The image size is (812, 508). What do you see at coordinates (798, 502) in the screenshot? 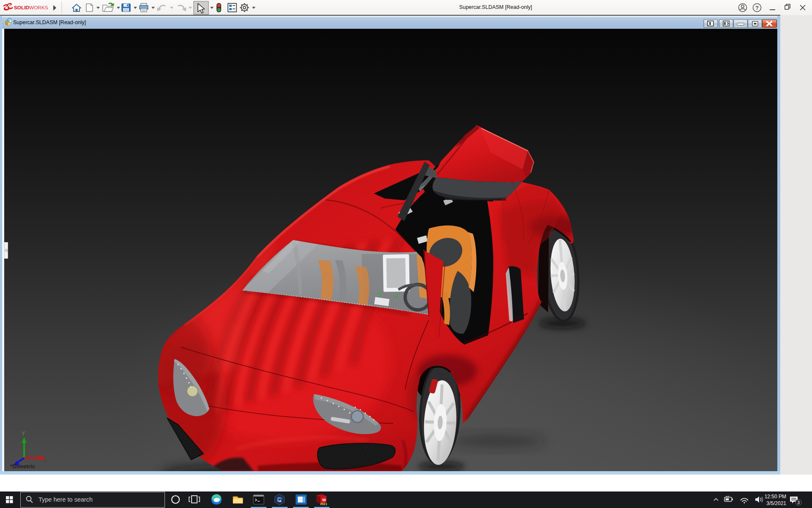
I see `svg-text: 3` at bounding box center [798, 502].